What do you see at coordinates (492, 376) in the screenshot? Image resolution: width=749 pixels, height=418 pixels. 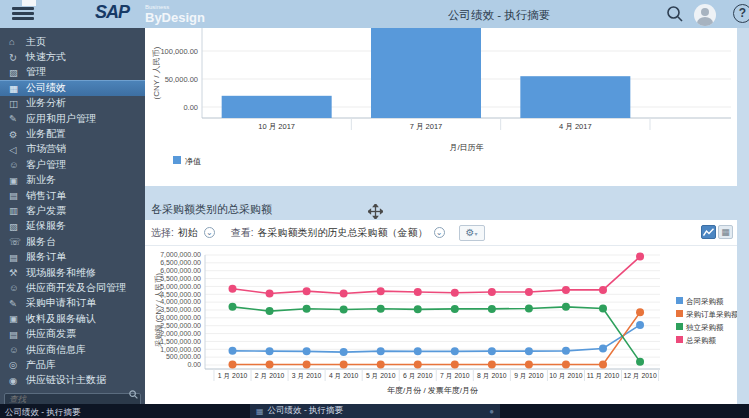 I see `x-tick-label: 8 月 2010` at bounding box center [492, 376].